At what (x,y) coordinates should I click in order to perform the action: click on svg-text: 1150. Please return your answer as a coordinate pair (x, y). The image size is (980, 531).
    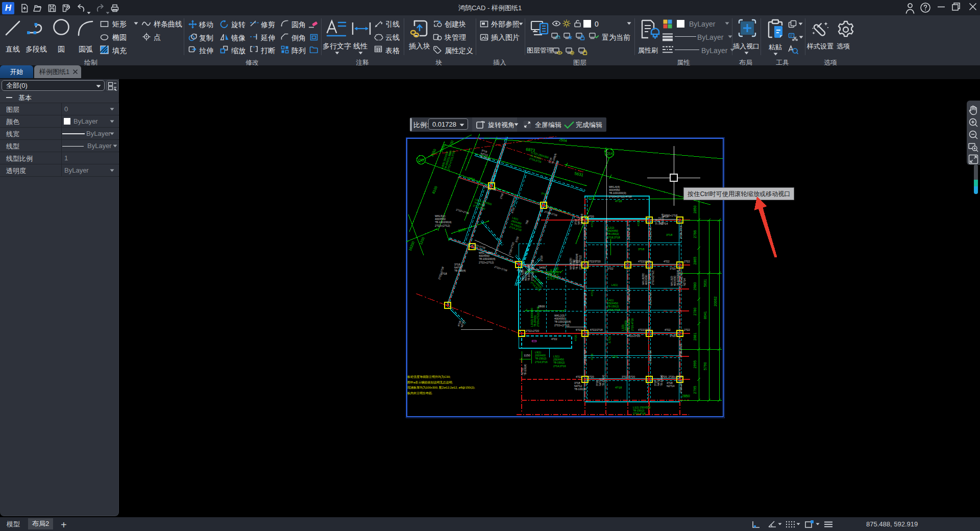
    Looking at the image, I should click on (527, 355).